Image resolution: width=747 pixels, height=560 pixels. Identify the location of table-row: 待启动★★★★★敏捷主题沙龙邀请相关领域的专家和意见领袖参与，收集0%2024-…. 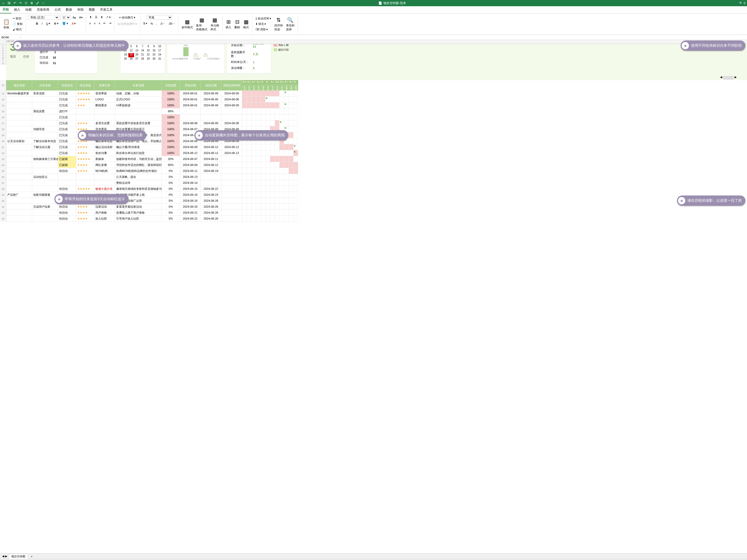
(152, 189).